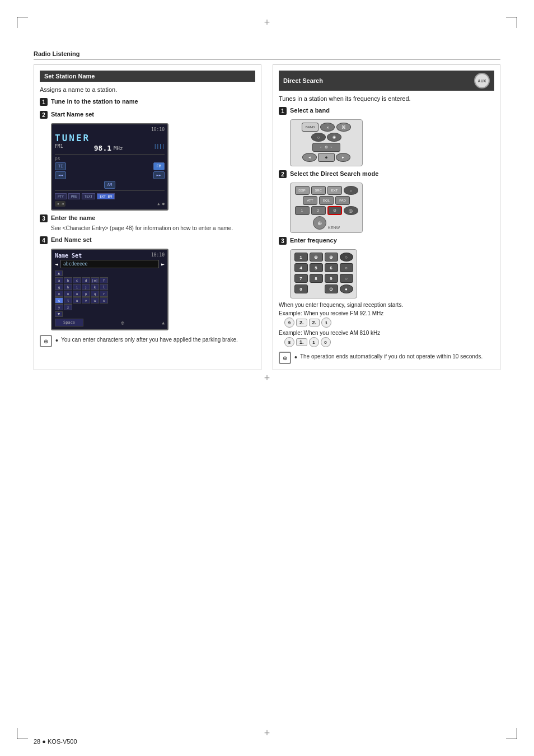 The height and width of the screenshot is (756, 534). I want to click on namescreen-space-btn: Space, so click(69, 323).